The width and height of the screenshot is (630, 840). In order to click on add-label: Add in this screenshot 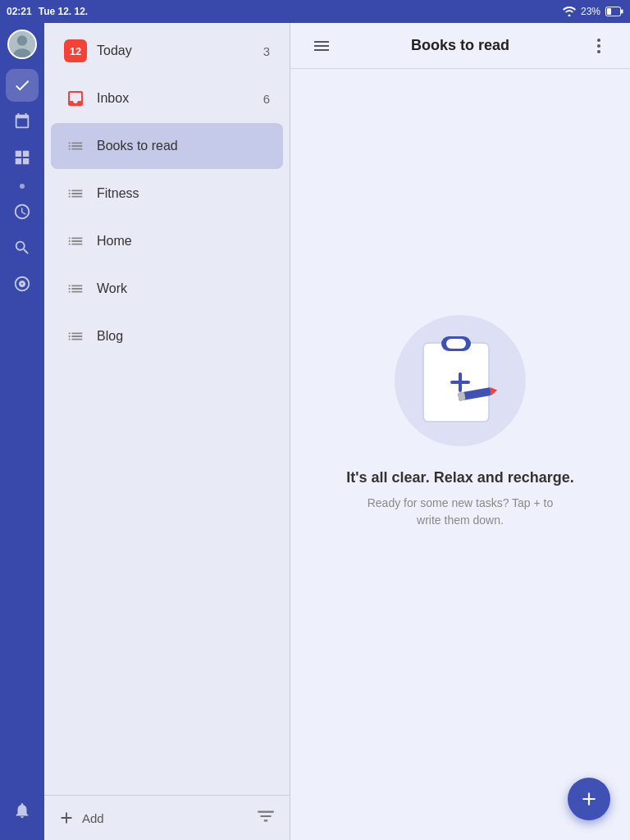, I will do `click(94, 819)`.